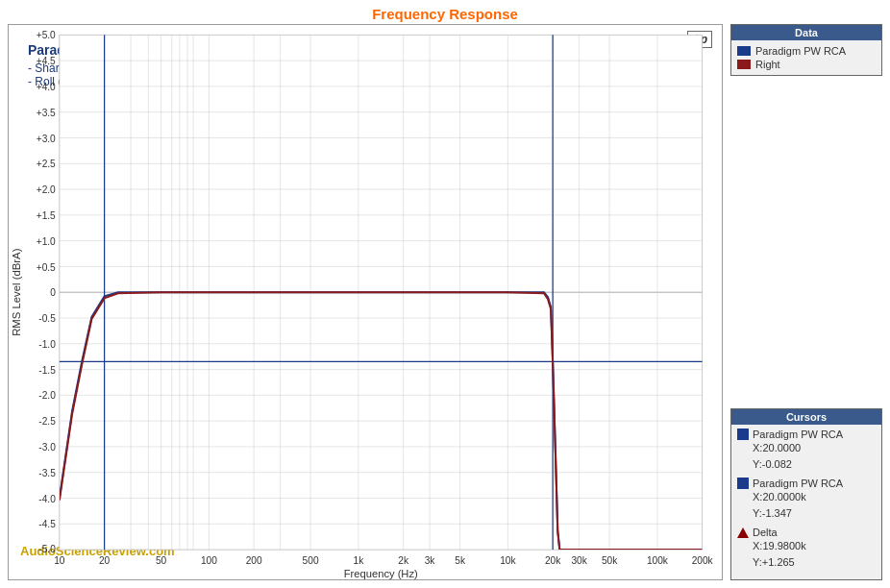 The height and width of the screenshot is (588, 890). I want to click on legend-item-left: Paradigm PW RCA, so click(806, 51).